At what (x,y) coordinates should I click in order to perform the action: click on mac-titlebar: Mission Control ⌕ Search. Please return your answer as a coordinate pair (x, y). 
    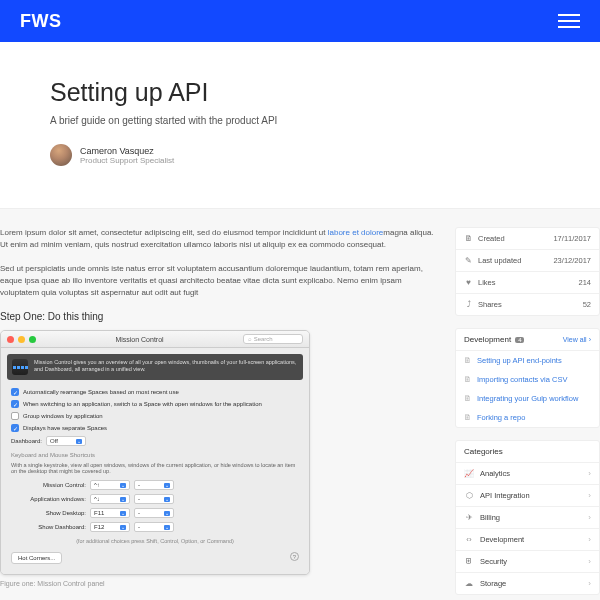
    Looking at the image, I should click on (155, 340).